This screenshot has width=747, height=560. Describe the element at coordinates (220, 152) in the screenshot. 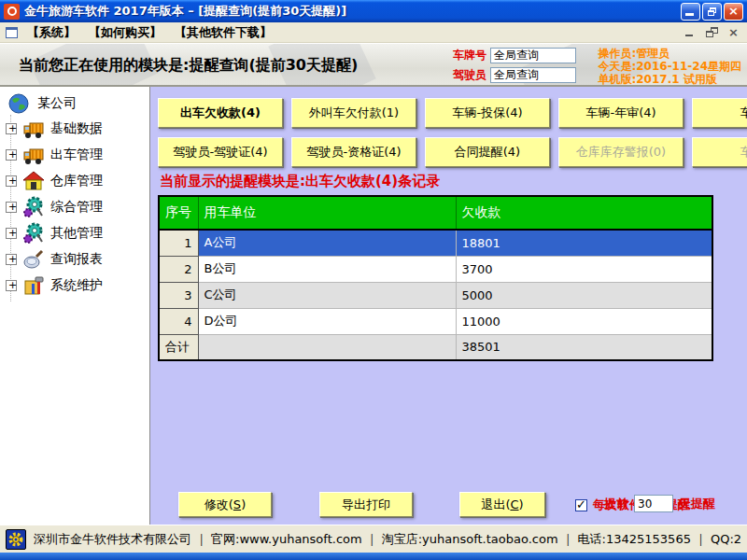

I see `reminder-button-driver-license: 驾驶员-驾驶证(4)` at that location.